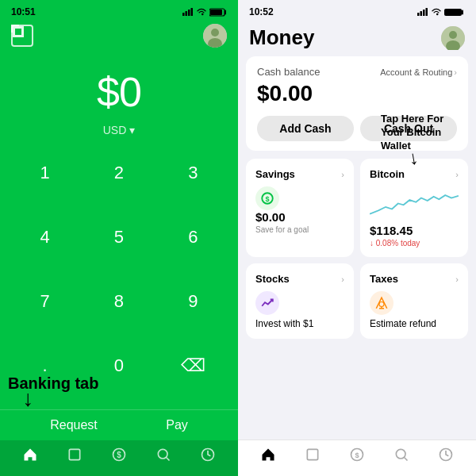  Describe the element at coordinates (194, 301) in the screenshot. I see `key-9: 9` at that location.